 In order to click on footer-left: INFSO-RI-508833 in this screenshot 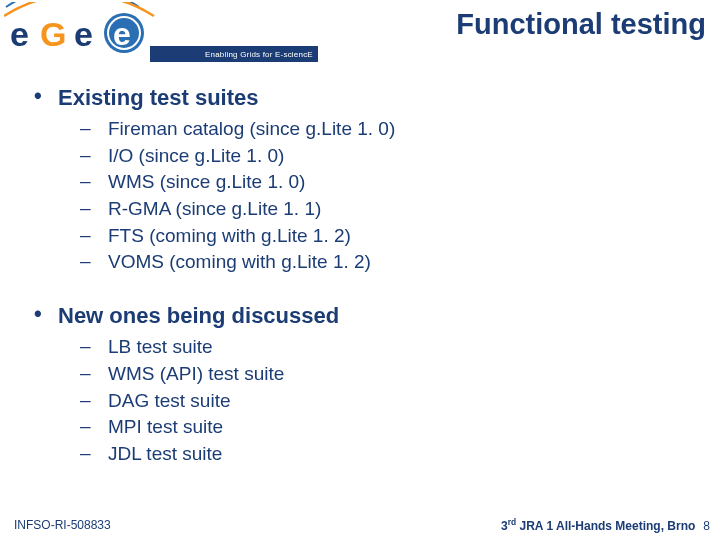, I will do `click(62, 525)`.